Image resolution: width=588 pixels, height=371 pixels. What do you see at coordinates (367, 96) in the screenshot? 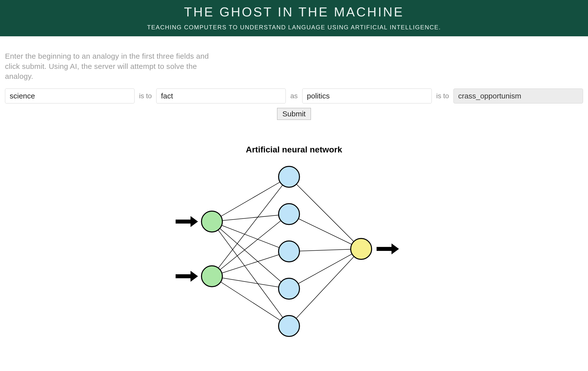
I see `word3-input` at bounding box center [367, 96].